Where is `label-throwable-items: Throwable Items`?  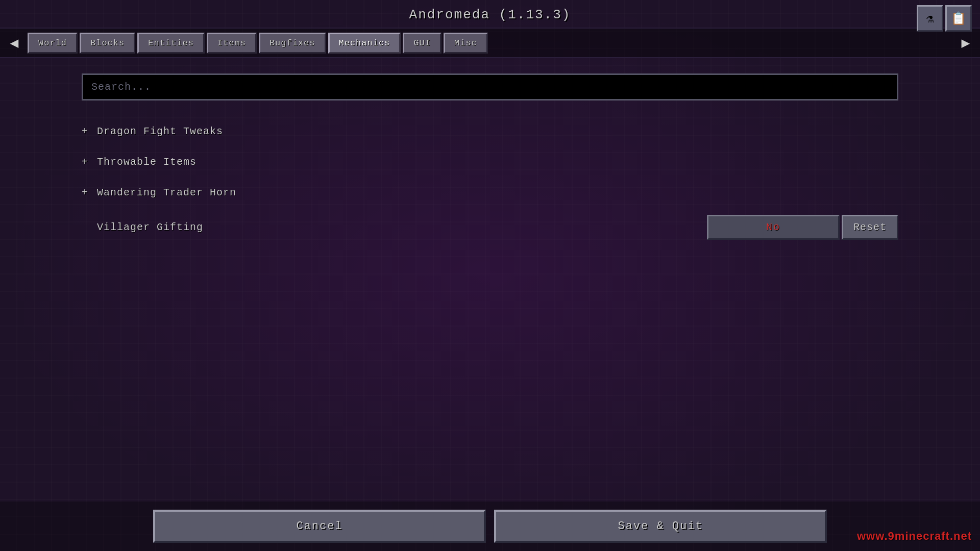 label-throwable-items: Throwable Items is located at coordinates (498, 162).